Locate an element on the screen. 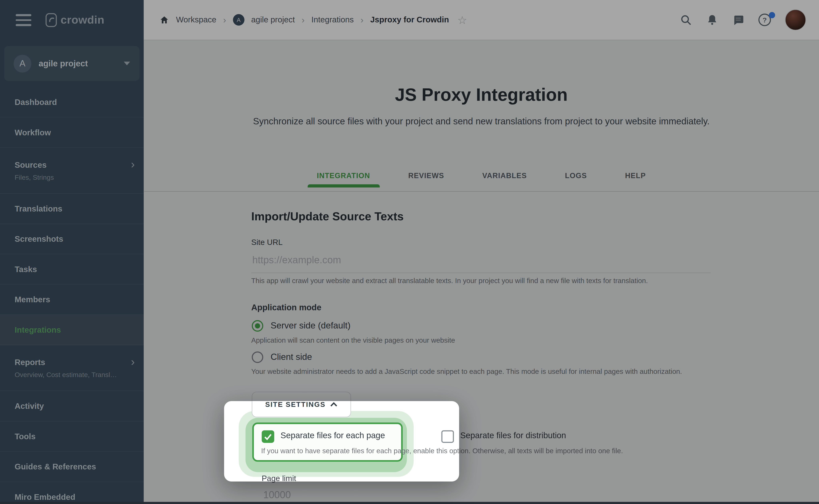  checkbox-each-page-label: Separate files for each page is located at coordinates (333, 435).